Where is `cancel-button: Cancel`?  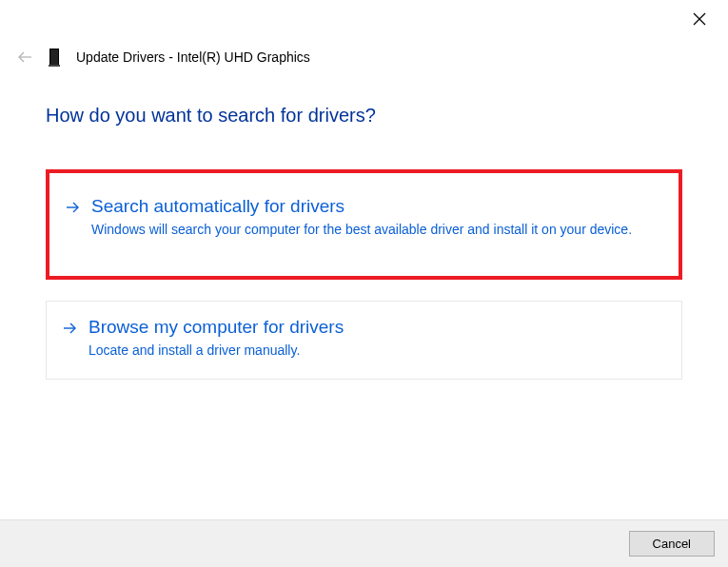 cancel-button: Cancel is located at coordinates (672, 544).